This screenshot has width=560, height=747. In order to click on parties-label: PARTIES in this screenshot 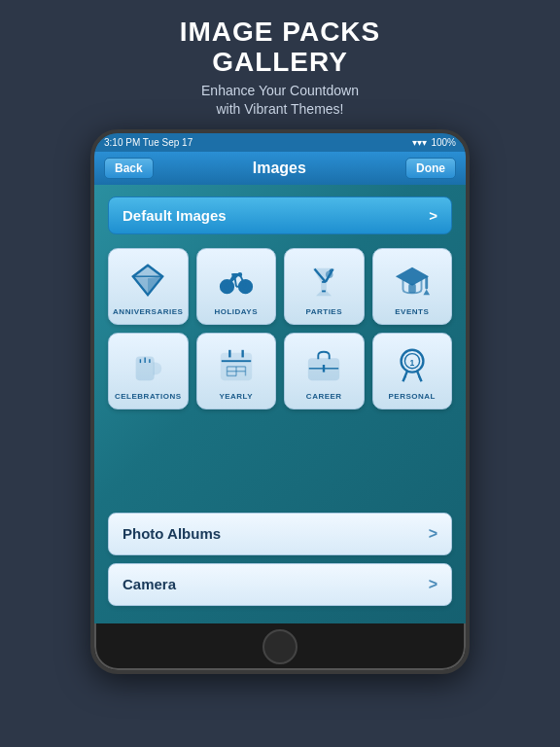, I will do `click(324, 311)`.